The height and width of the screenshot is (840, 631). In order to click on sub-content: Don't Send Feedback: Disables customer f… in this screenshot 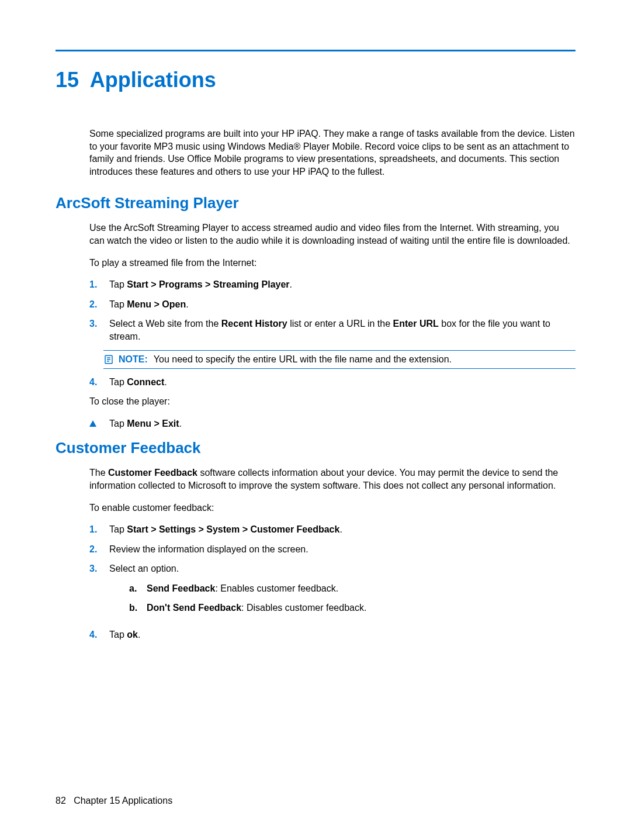, I will do `click(361, 608)`.